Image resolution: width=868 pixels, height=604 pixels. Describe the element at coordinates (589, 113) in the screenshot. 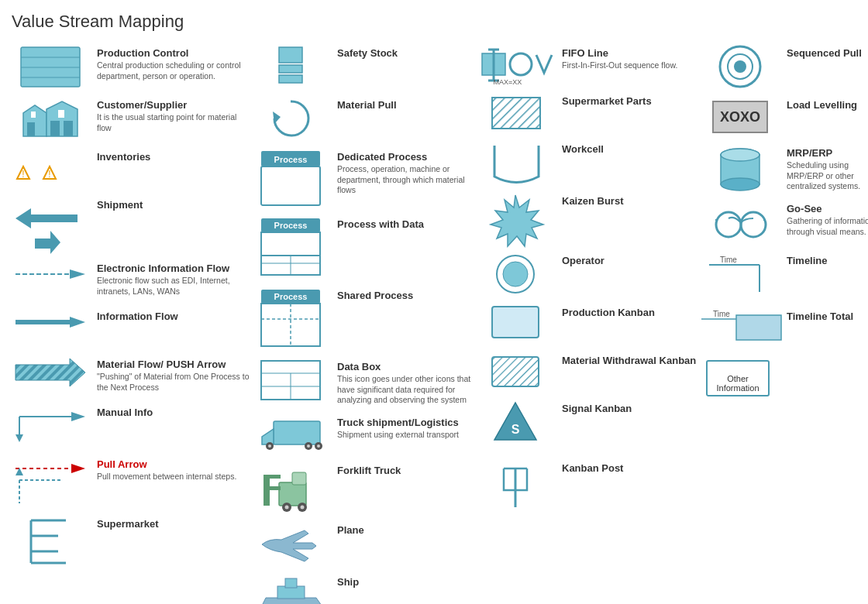

I see `list-item: Supermarket Parts` at that location.